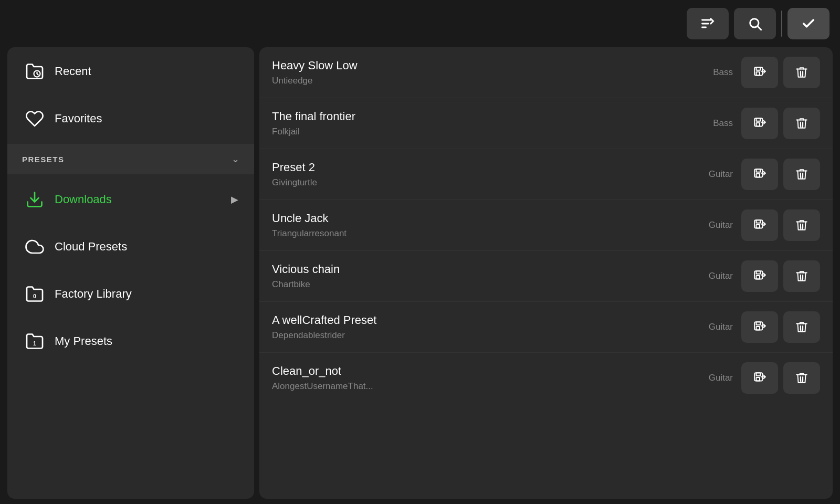 The width and height of the screenshot is (840, 504). I want to click on preset-info: Clean_or_not AlongestUsernameThat..., so click(476, 378).